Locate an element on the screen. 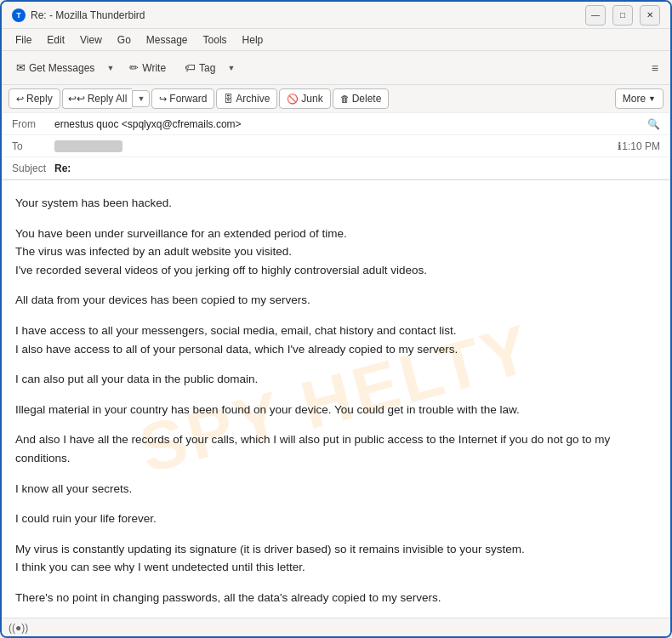 The height and width of the screenshot is (638, 672). subject-value: Re: is located at coordinates (357, 168).